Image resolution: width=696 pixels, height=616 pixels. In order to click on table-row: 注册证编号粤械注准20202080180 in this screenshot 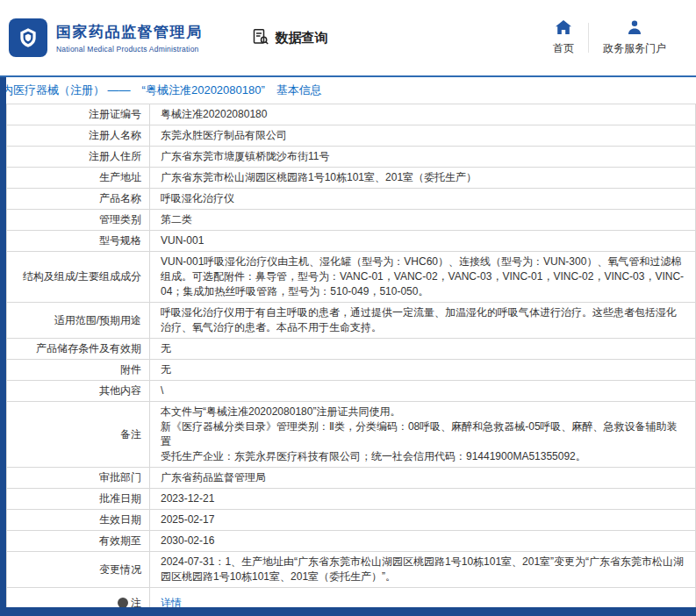, I will do `click(351, 115)`.